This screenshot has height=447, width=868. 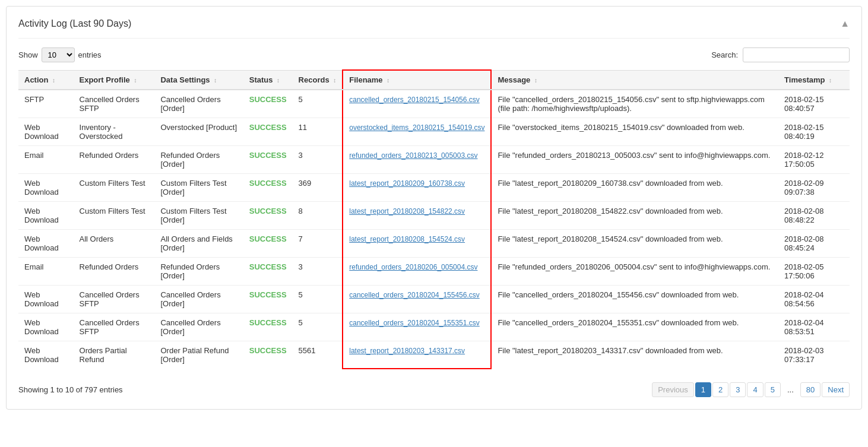 I want to click on entries-select: 10 25 50 100, so click(x=58, y=55).